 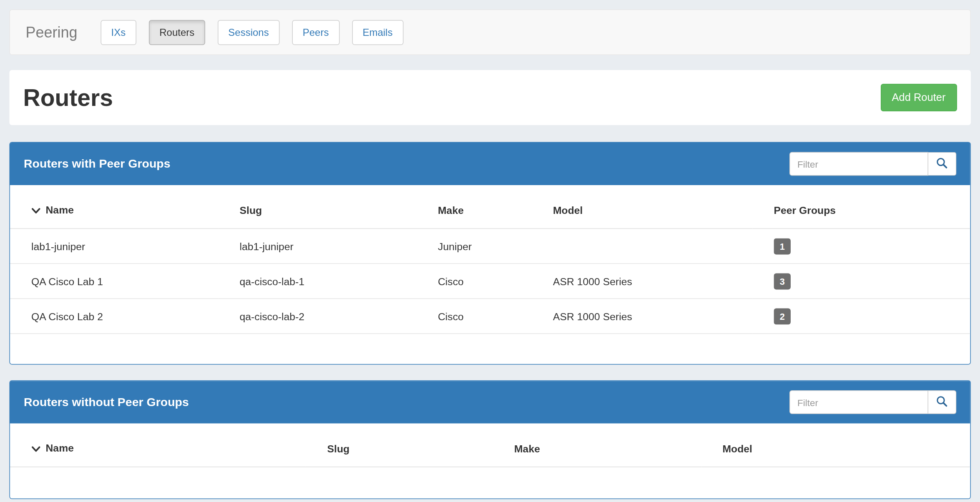 What do you see at coordinates (114, 246) in the screenshot?
I see `cell-name: lab1-juniper` at bounding box center [114, 246].